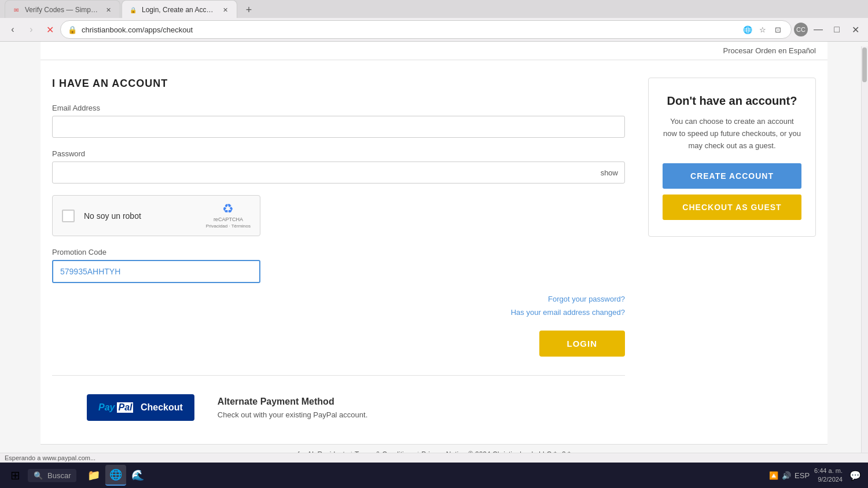  What do you see at coordinates (434, 9) in the screenshot?
I see `tabs-bar: ✉ Verify Codes — SimplyCodes ✕ 🔒 Login, …` at bounding box center [434, 9].